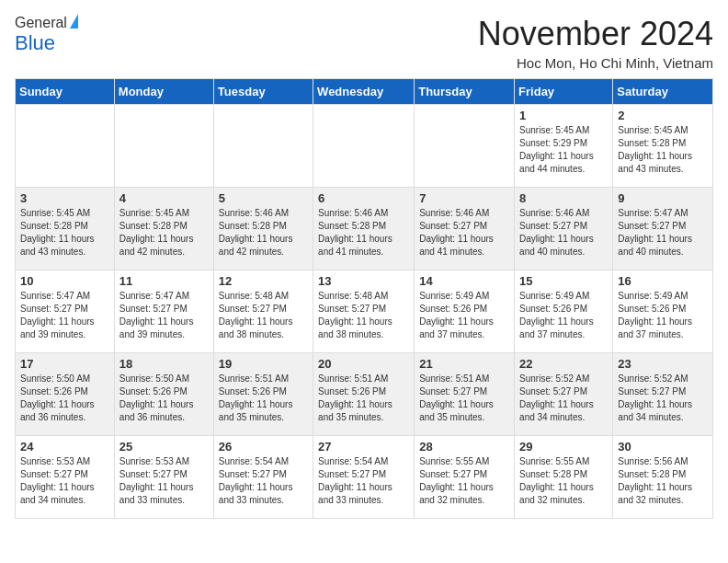 Image resolution: width=728 pixels, height=563 pixels. Describe the element at coordinates (564, 477) in the screenshot. I see `calendar-cell: 29Sunrise: 5:55 AM Sunset: 5:28 PM Dayli…` at that location.